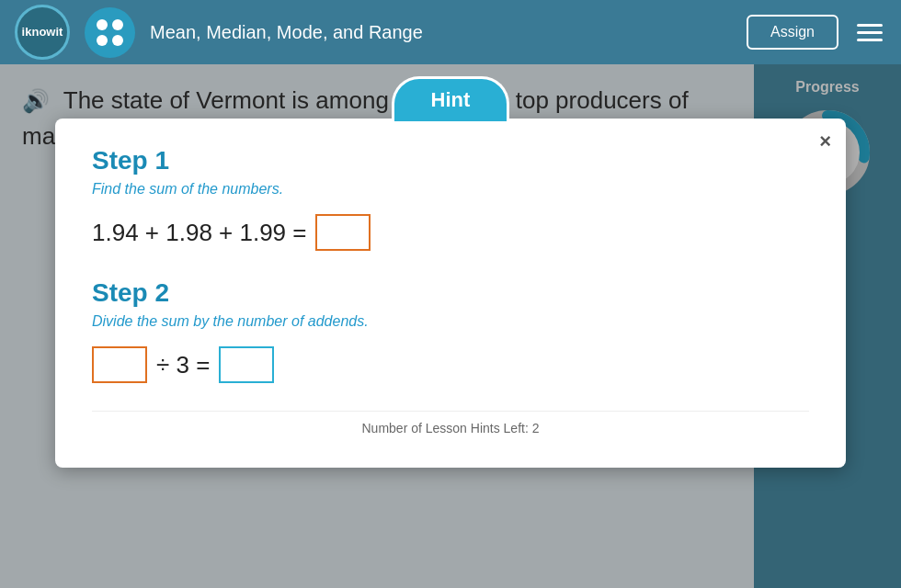 This screenshot has width=901, height=588. Describe the element at coordinates (110, 33) in the screenshot. I see `dots-grid` at that location.